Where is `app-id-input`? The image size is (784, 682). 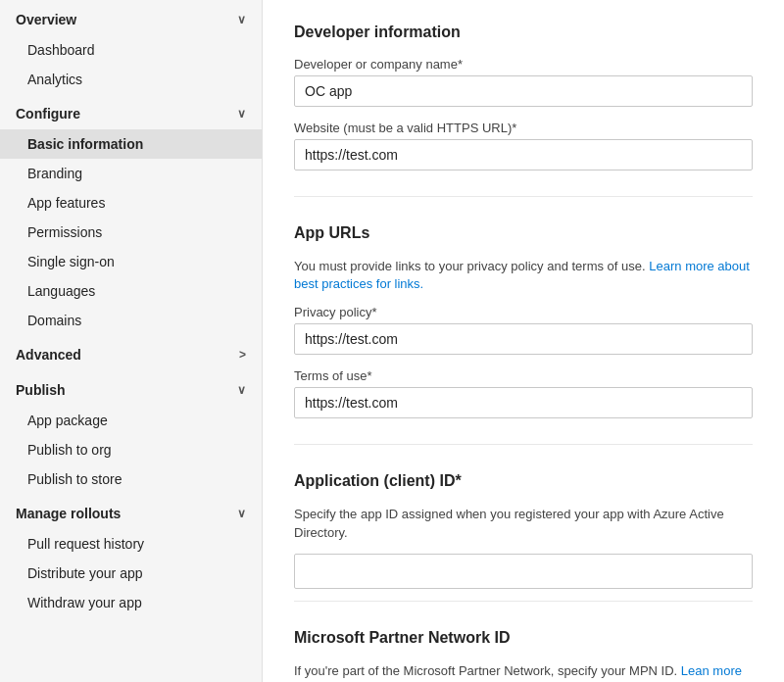
app-id-input is located at coordinates (523, 571).